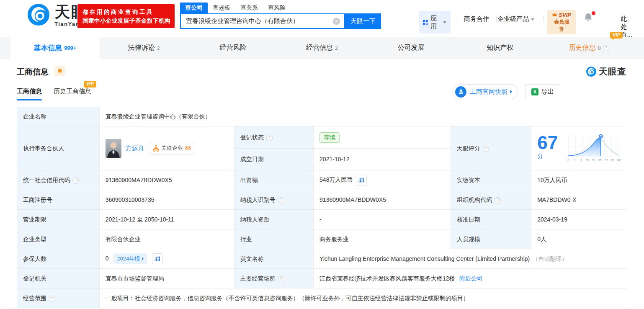  What do you see at coordinates (411, 48) in the screenshot?
I see `tab-company-development: 公司发展` at bounding box center [411, 48].